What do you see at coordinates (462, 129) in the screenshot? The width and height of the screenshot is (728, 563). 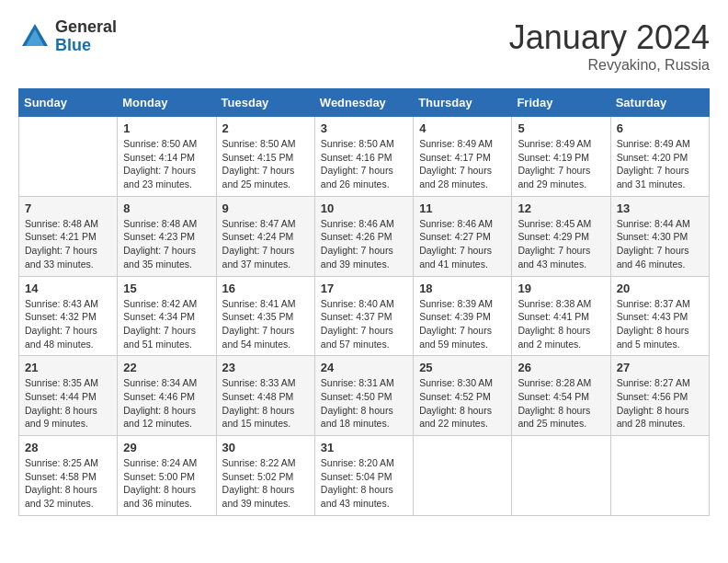 I see `day-number: 4` at bounding box center [462, 129].